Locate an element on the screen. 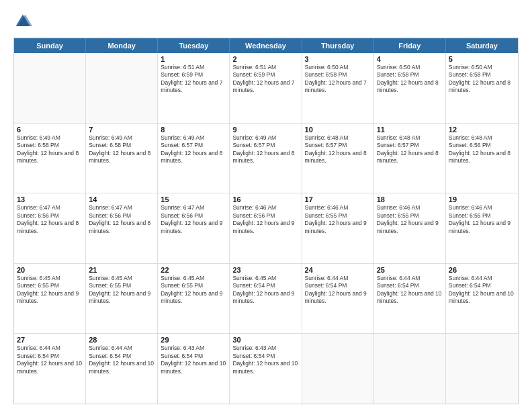  calendar-cell-day-9: 9Sunrise: 6:49 AM Sunset: 6:57 PM Daylig… is located at coordinates (266, 158).